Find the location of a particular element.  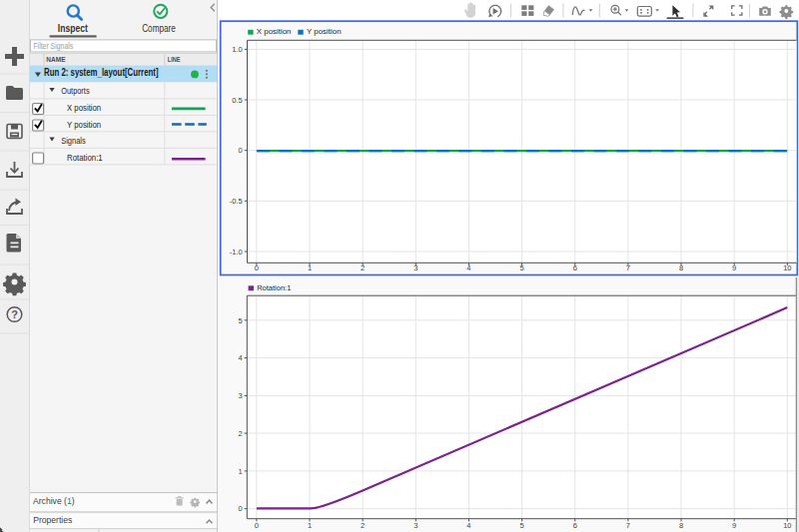

svg-text: -1.0 is located at coordinates (236, 252).